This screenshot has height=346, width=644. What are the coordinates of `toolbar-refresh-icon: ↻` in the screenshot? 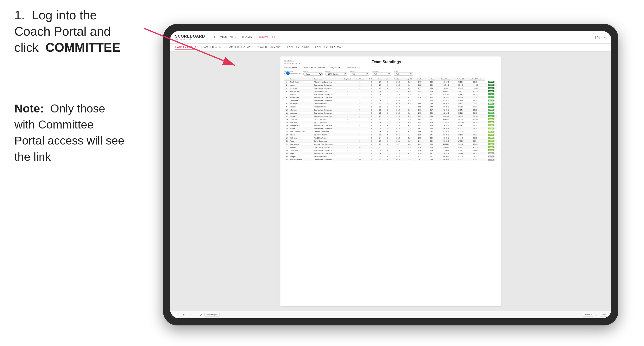 It's located at (184, 315).